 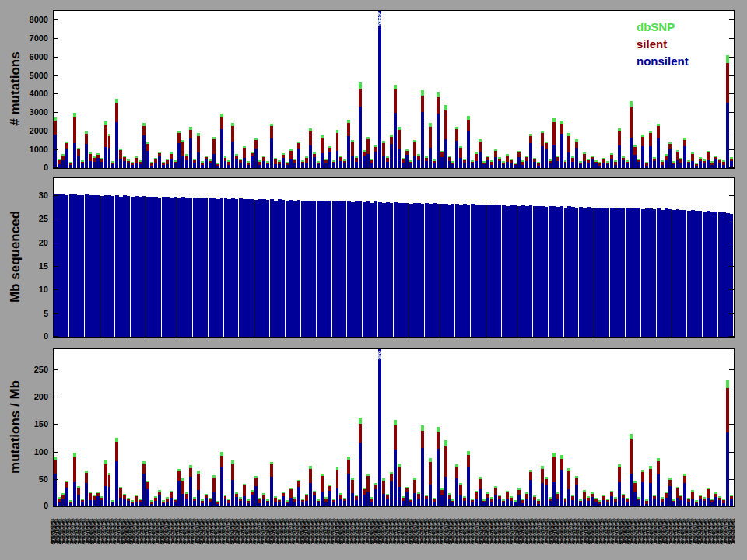 I want to click on right-tick-mark, so click(x=731, y=397).